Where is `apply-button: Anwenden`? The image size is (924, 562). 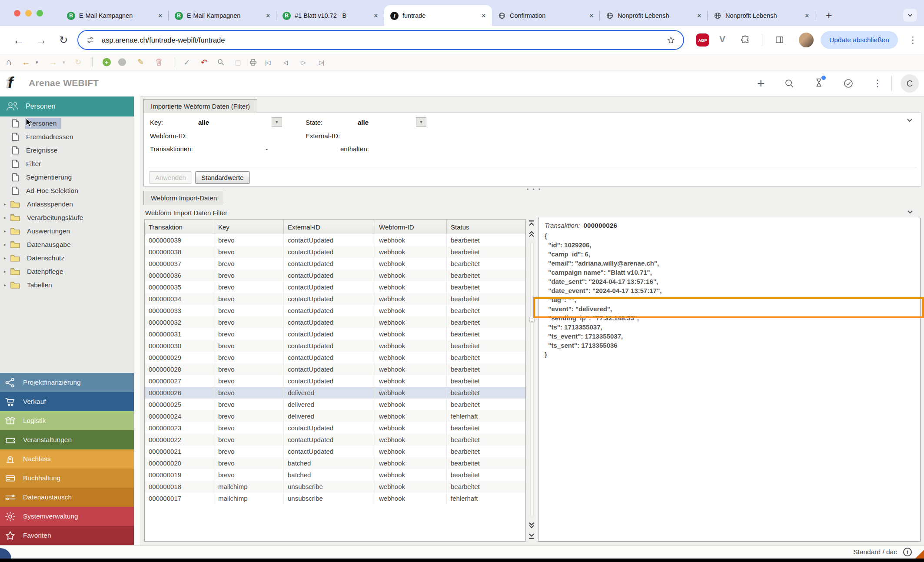 apply-button: Anwenden is located at coordinates (170, 177).